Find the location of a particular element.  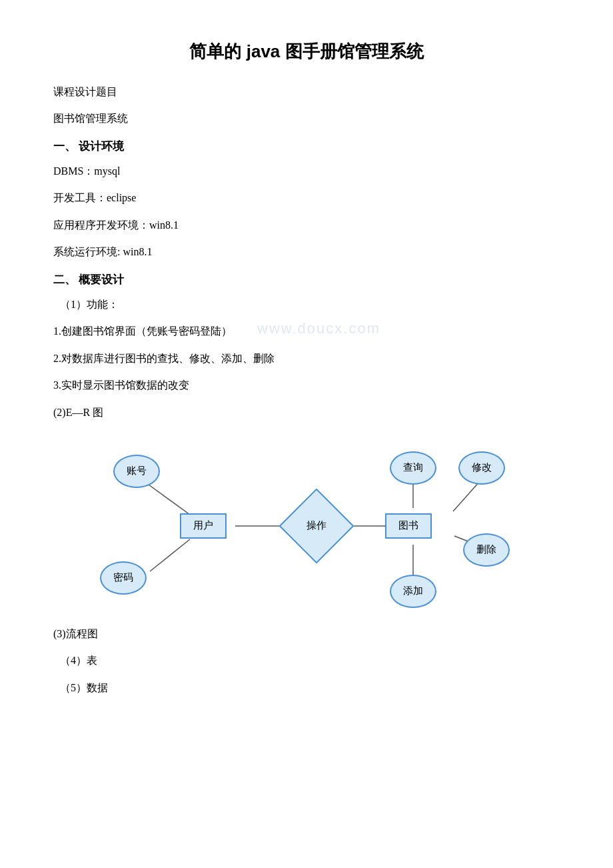

func3: 3.实时显示图书馆数据的改变 is located at coordinates (306, 385).